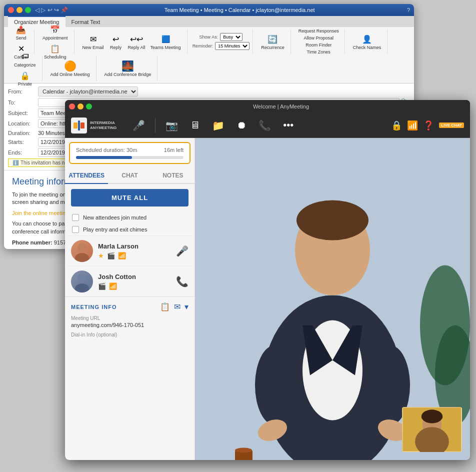 Image resolution: width=476 pixels, height=472 pixels. I want to click on add-online-meeting-icon: 🟠, so click(70, 66).